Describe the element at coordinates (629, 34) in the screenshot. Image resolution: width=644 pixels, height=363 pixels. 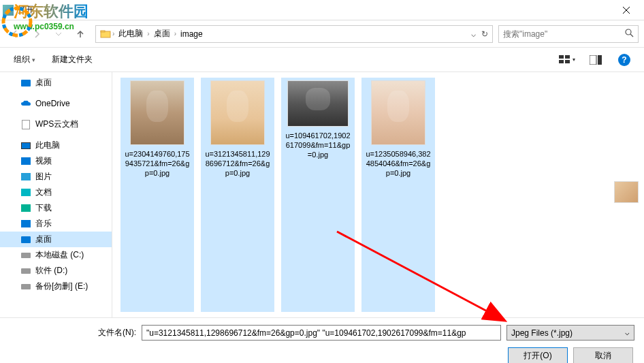
I see `search-icon` at that location.